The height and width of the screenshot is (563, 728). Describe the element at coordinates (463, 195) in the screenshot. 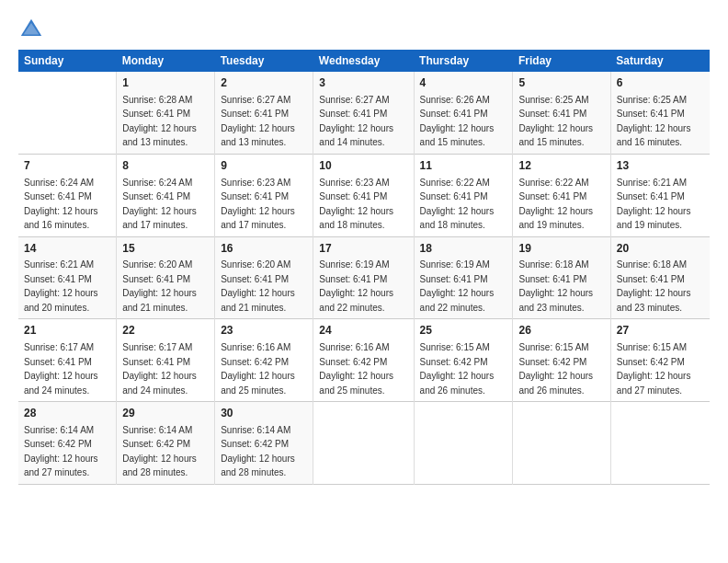

I see `calendar-cell: 11 Sunrise: 6:22 AMSunset: 6:41 PMDaylig…` at that location.